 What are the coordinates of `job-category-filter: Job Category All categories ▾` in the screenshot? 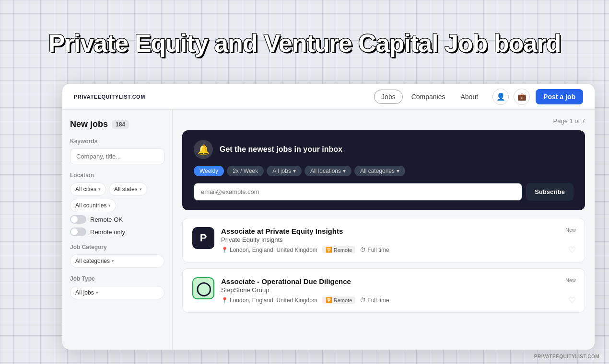 It's located at (117, 256).